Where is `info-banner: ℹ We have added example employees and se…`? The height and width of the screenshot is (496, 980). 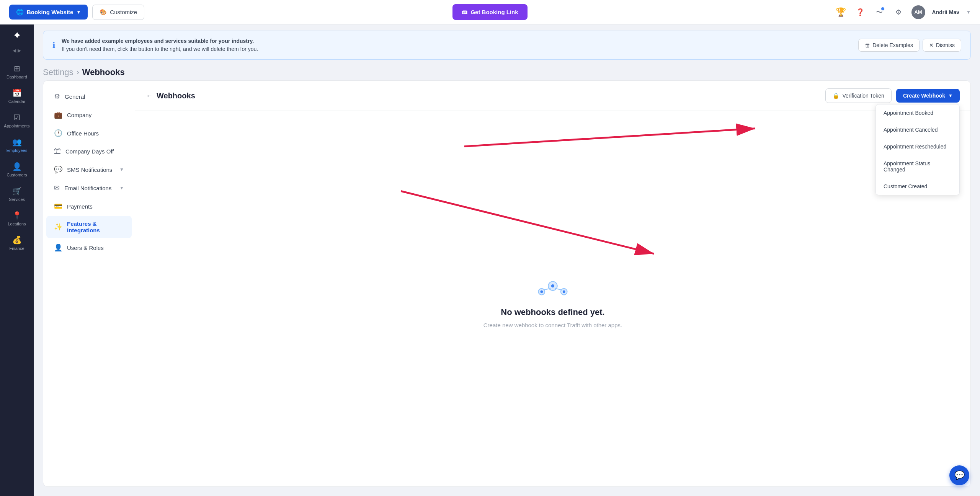
info-banner: ℹ We have added example employees and se… is located at coordinates (507, 45).